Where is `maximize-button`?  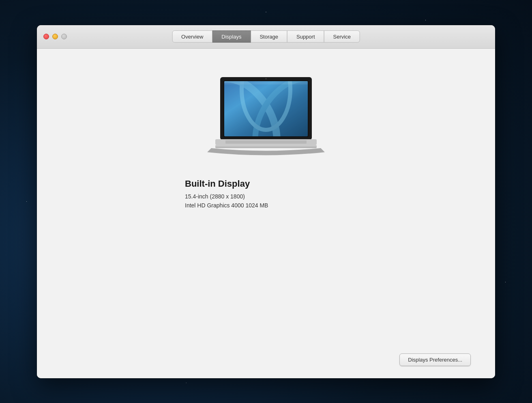 maximize-button is located at coordinates (64, 37).